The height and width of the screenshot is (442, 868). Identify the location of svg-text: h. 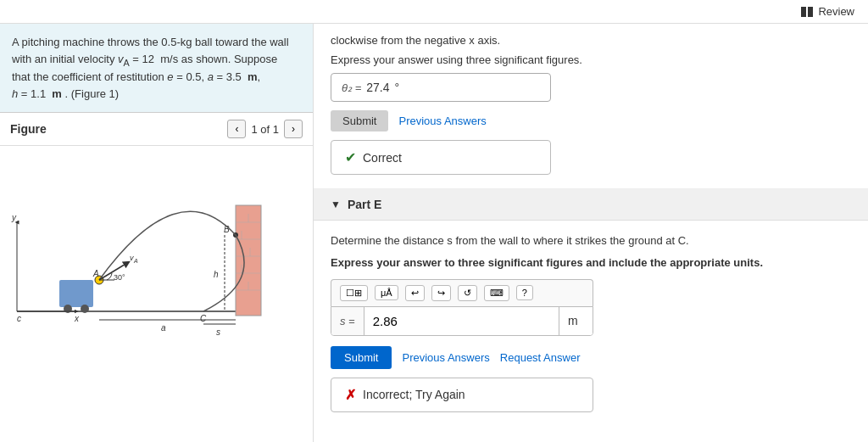
(216, 275).